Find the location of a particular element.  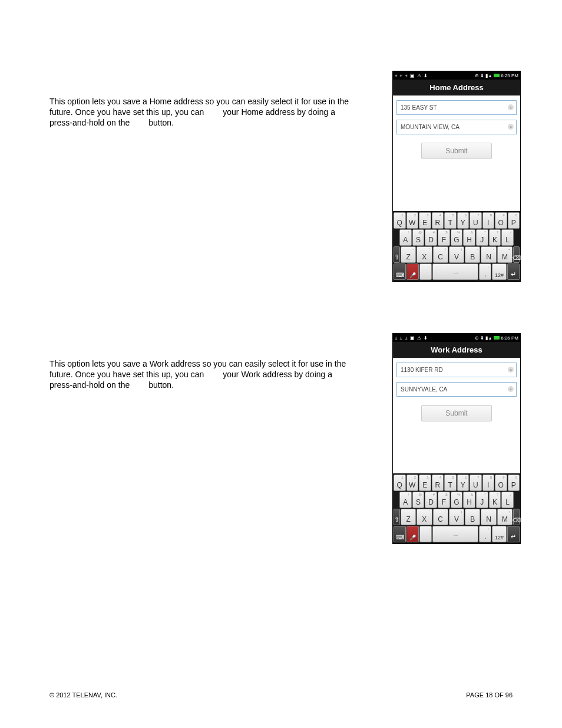

home-paragraph: This option lets you save a Home address… is located at coordinates (209, 112).